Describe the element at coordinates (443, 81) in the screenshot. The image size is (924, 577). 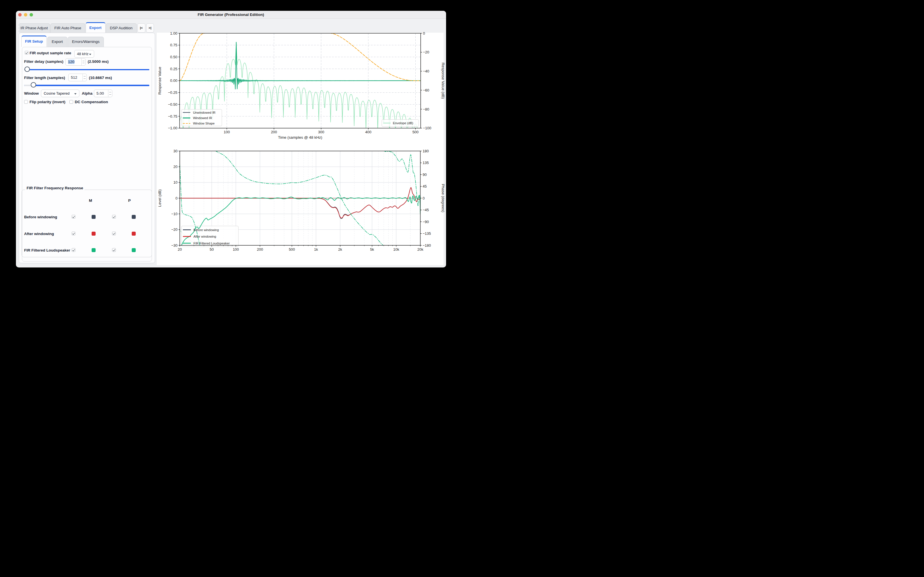
I see `svg-text: Response Value (dB)` at that location.